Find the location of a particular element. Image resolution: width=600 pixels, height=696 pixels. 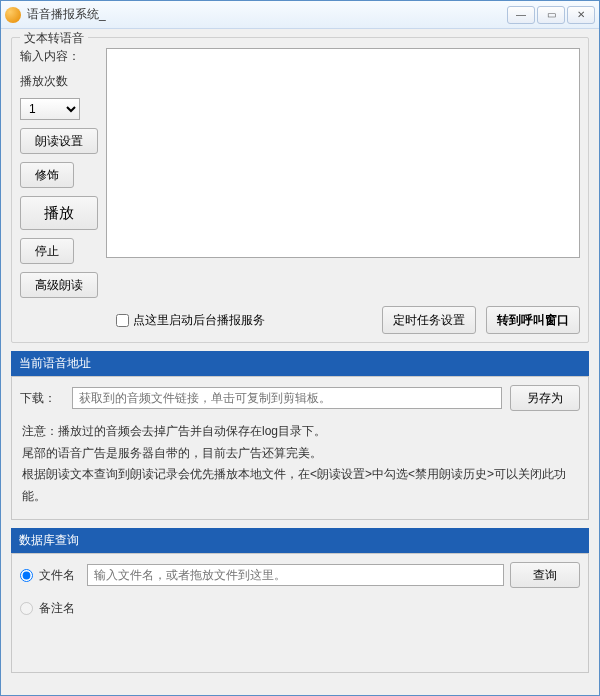

note-line-1: 注意：播放过的音频会去掉广告并自动保存在log目录下。 is located at coordinates (300, 432).